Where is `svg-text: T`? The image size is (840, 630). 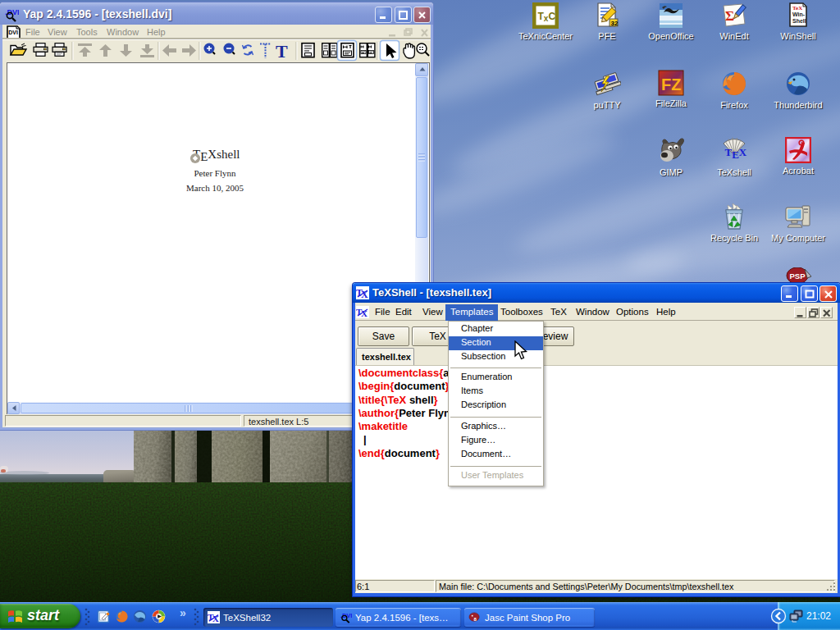
svg-text: T is located at coordinates (282, 51).